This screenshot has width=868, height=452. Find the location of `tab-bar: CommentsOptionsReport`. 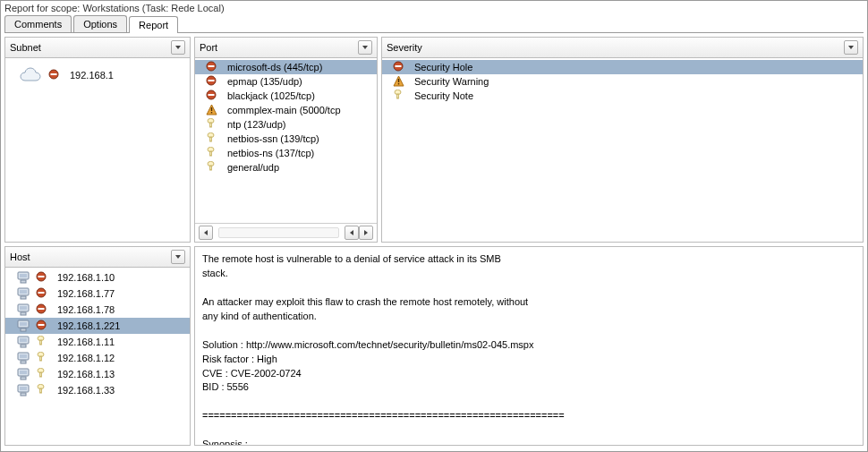

tab-bar: CommentsOptionsReport is located at coordinates (434, 24).